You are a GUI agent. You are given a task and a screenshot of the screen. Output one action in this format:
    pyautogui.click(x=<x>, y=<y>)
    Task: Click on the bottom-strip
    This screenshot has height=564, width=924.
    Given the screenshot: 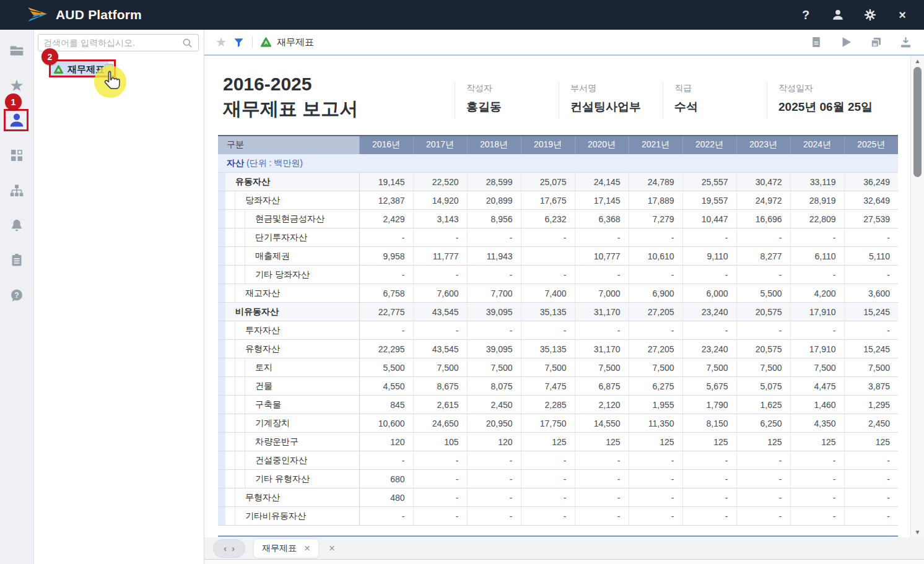 What is the action you would take?
    pyautogui.click(x=564, y=562)
    